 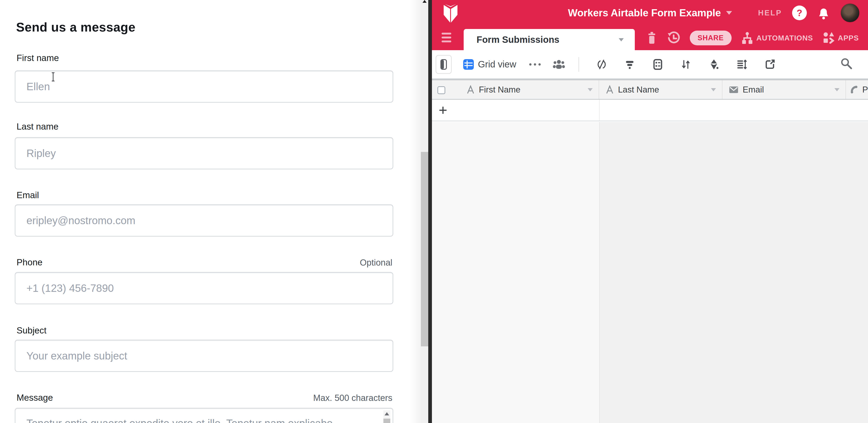 What do you see at coordinates (468, 64) in the screenshot?
I see `grid-view-icon` at bounding box center [468, 64].